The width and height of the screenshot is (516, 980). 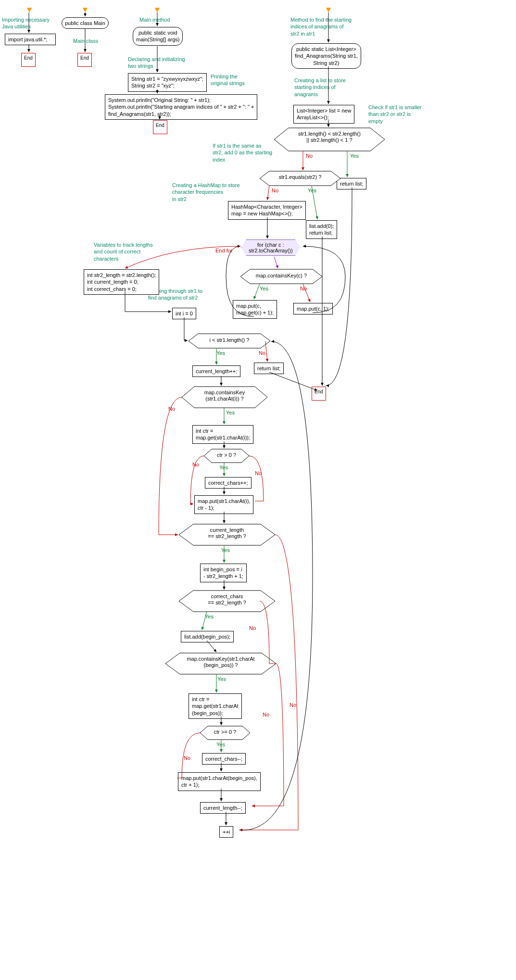 What do you see at coordinates (321, 27) in the screenshot?
I see `annotation-method: Method to find the starting indices of a…` at bounding box center [321, 27].